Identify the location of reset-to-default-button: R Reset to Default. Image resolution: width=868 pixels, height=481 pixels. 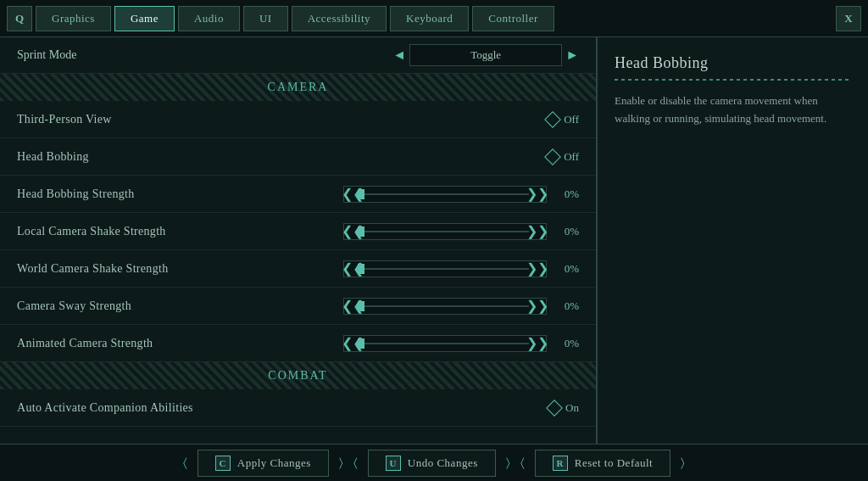
(603, 463).